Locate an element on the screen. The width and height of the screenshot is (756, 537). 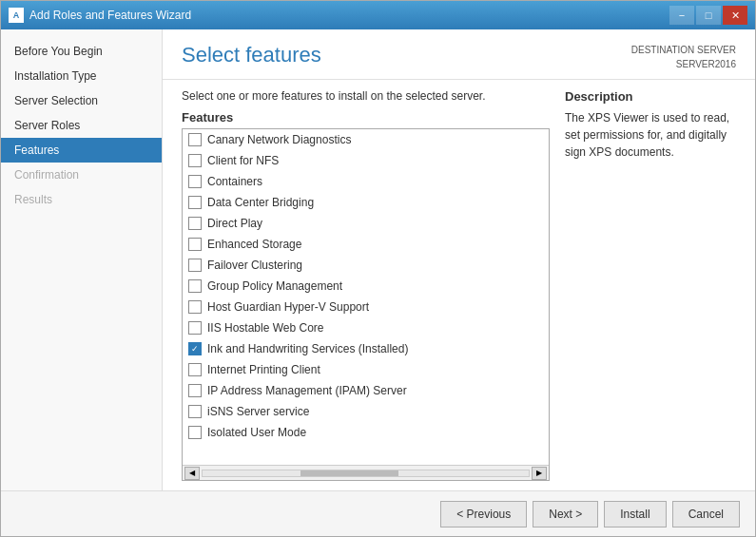
description-label: Description is located at coordinates (650, 97).